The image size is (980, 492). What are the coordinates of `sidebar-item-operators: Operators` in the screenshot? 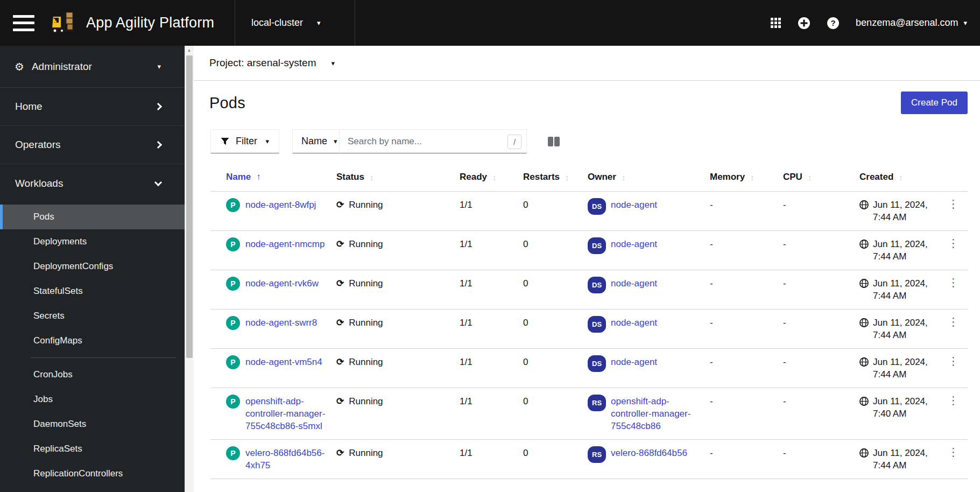 It's located at (93, 145).